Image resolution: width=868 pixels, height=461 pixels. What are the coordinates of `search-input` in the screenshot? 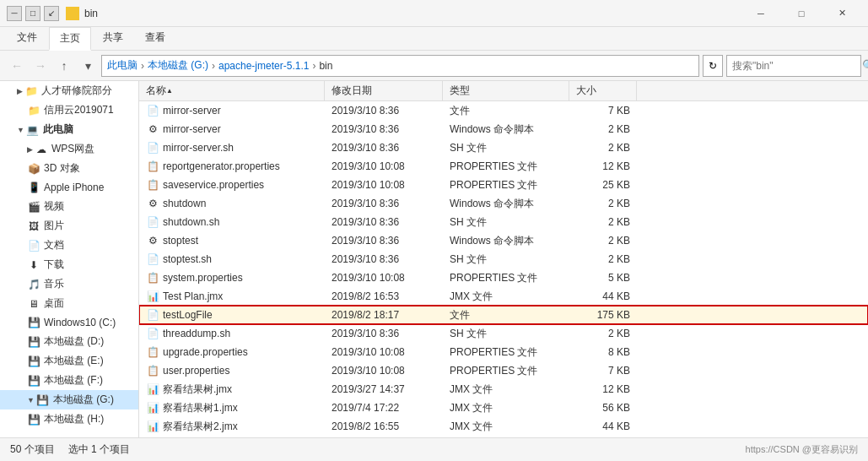 It's located at (795, 66).